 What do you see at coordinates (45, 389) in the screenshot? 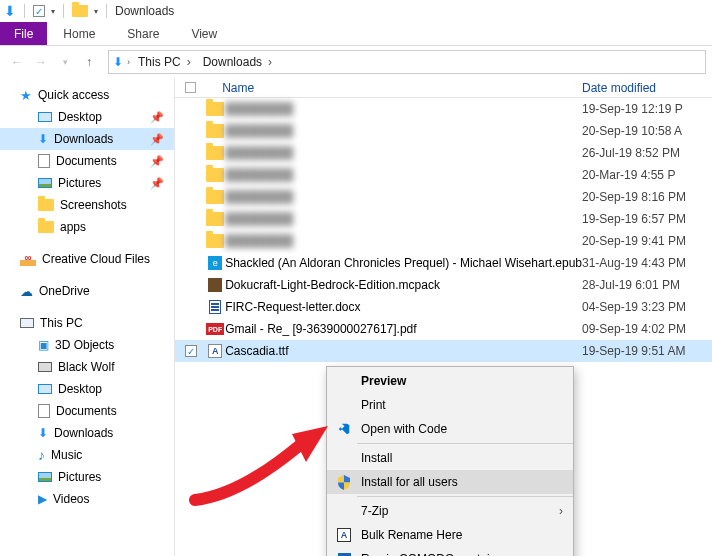
I see `desktop-icon` at bounding box center [45, 389].